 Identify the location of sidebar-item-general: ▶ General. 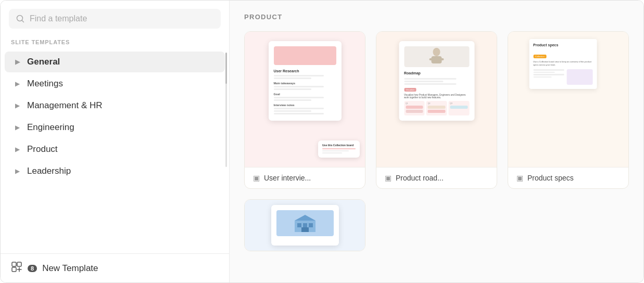
(115, 62).